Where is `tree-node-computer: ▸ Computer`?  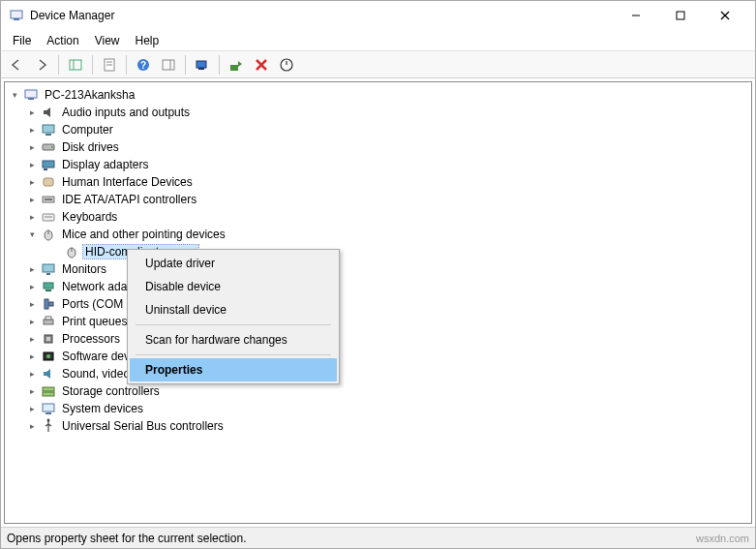
tree-node-computer: ▸ Computer is located at coordinates (378, 130).